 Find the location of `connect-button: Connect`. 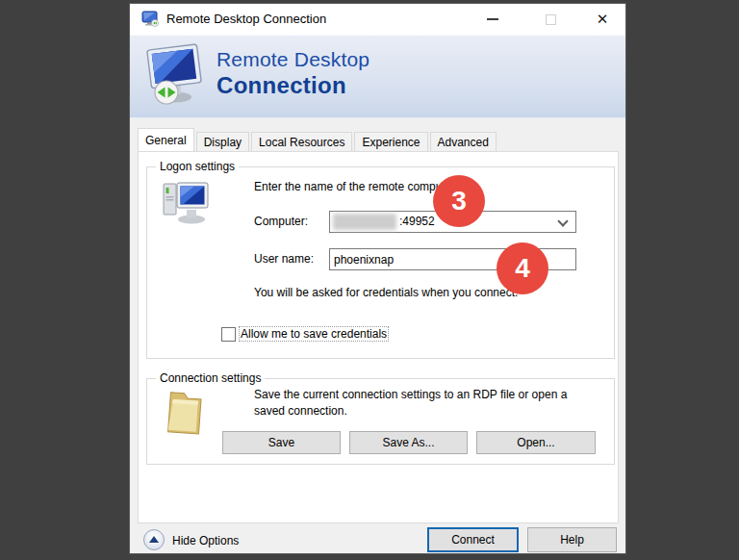

connect-button: Connect is located at coordinates (473, 540).